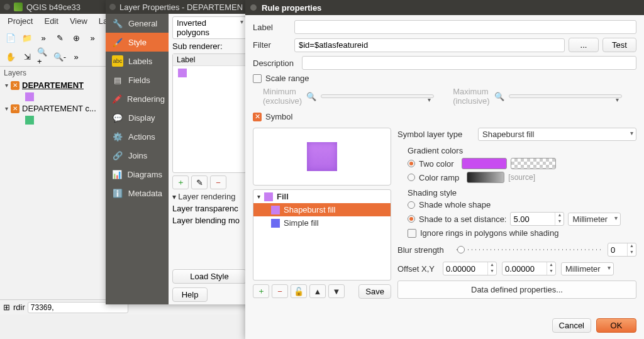 The image size is (644, 339). Describe the element at coordinates (472, 96) in the screenshot. I see `maximum-label: Maximum (inclusive)` at that location.